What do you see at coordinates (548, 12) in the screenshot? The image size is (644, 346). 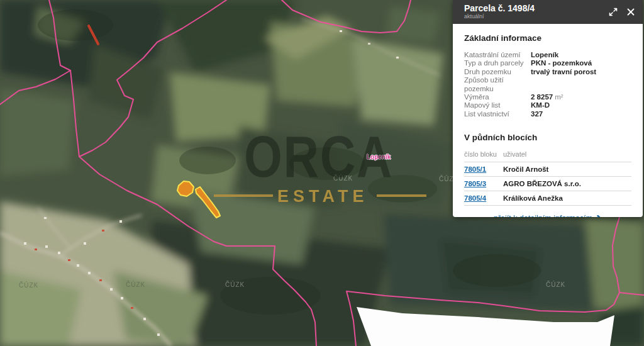 I see `panel-header: Parcela č. 1498/4 aktuální` at bounding box center [548, 12].